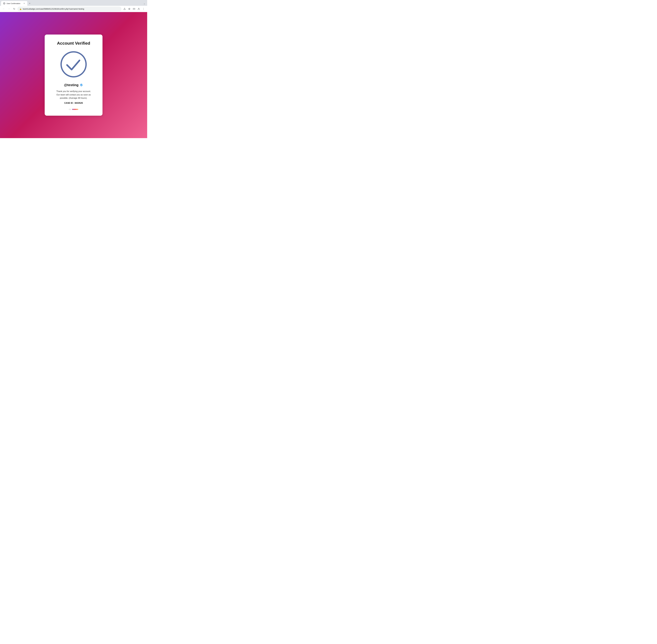 The height and width of the screenshot is (644, 657). I want to click on browser-chrome: User Confirmation ✕ + ⌄ ← → ↻ 🔒 teamtrue…, so click(74, 6).